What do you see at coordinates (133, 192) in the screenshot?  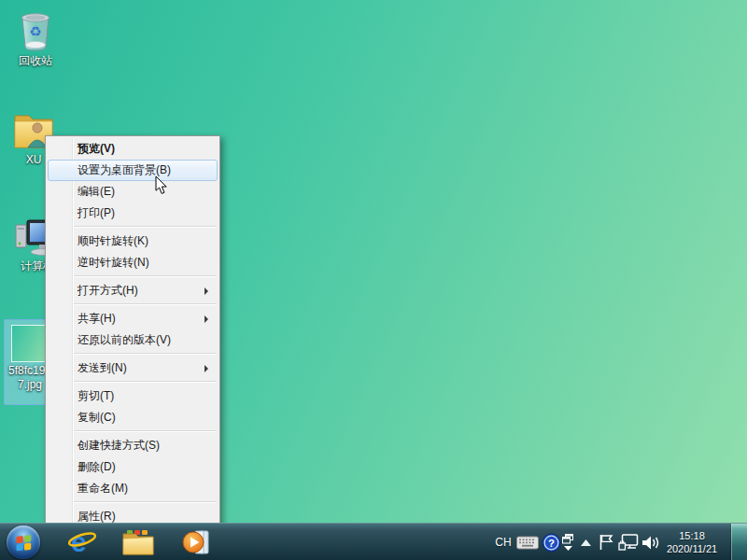 I see `menu-item-edit: 编辑(E)` at bounding box center [133, 192].